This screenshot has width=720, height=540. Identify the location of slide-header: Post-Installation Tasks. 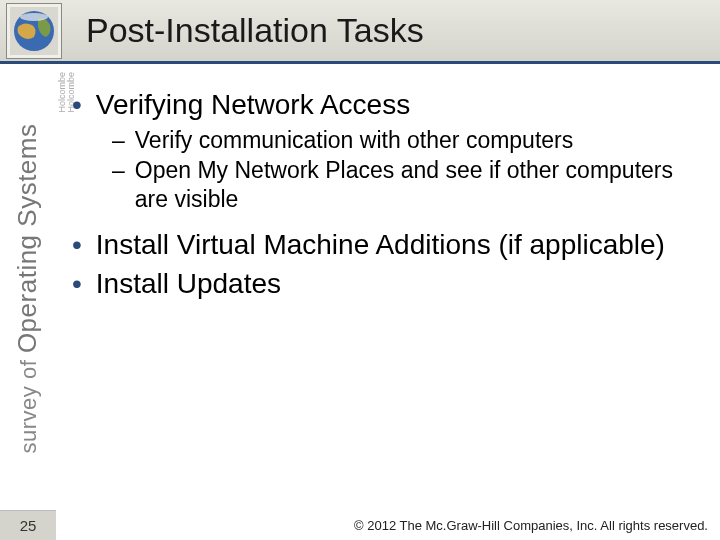
(360, 32).